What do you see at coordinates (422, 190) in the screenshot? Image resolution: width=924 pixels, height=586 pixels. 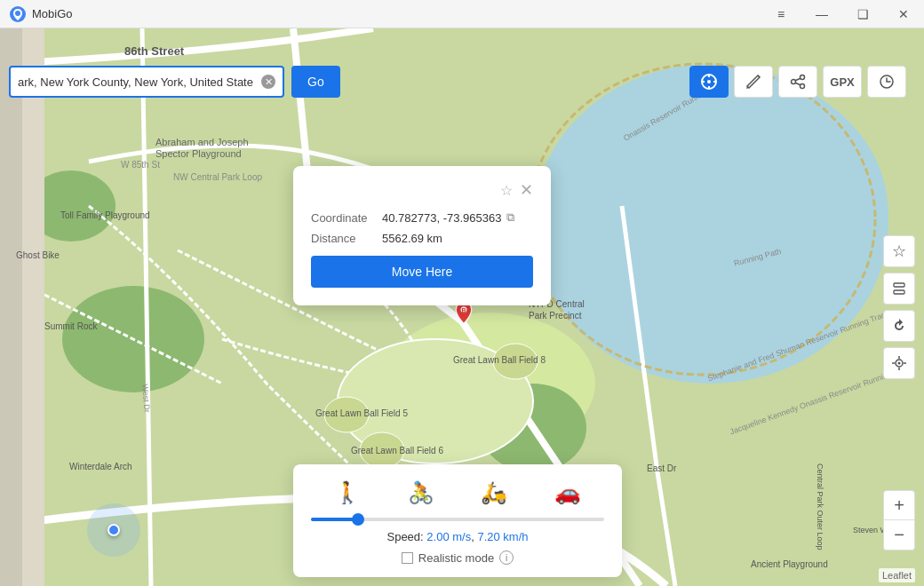 I see `popup-header: ☆ ✕` at bounding box center [422, 190].